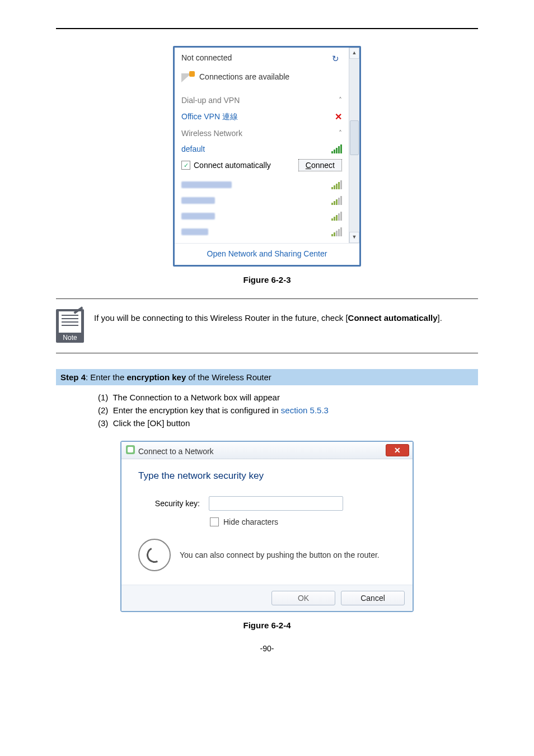  I want to click on section-xref-link: section 5.5.3, so click(305, 410).